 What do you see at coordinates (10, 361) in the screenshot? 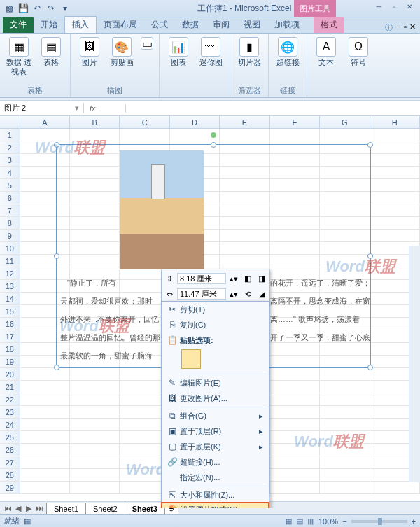
I see `row-header: 19` at bounding box center [10, 361].